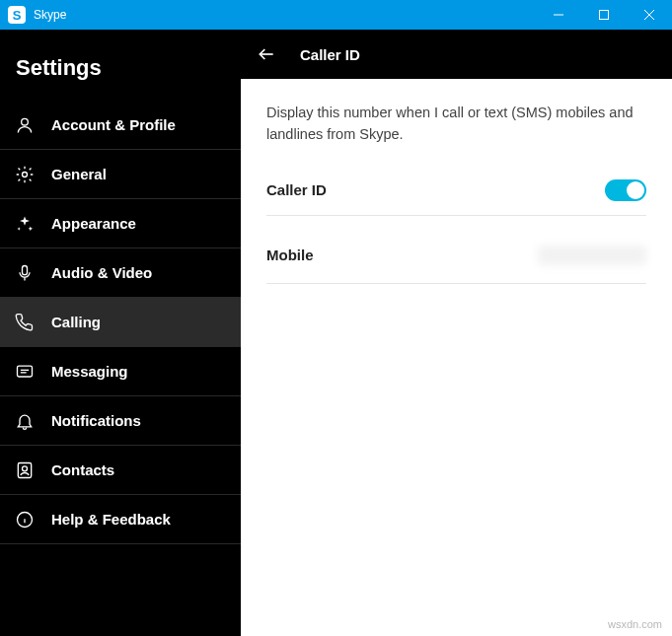 The width and height of the screenshot is (672, 636). What do you see at coordinates (102, 272) in the screenshot?
I see `sidebar-item-label: Audio & Video` at bounding box center [102, 272].